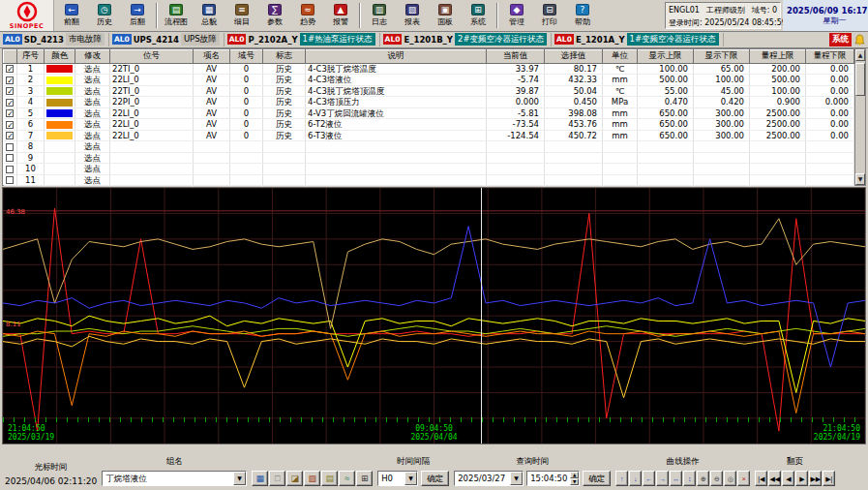 The height and width of the screenshot is (490, 868). What do you see at coordinates (788, 478) in the screenshot?
I see `back-button: ◀` at bounding box center [788, 478].